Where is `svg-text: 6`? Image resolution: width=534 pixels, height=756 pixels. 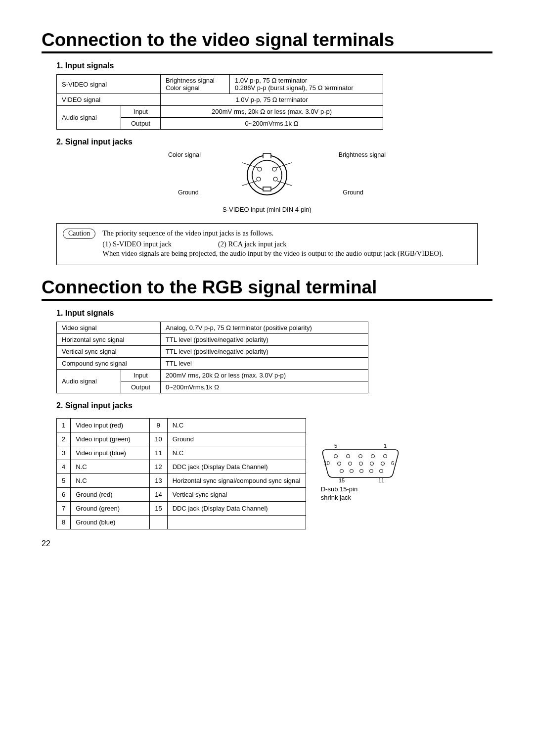
svg-text: 6 is located at coordinates (393, 463).